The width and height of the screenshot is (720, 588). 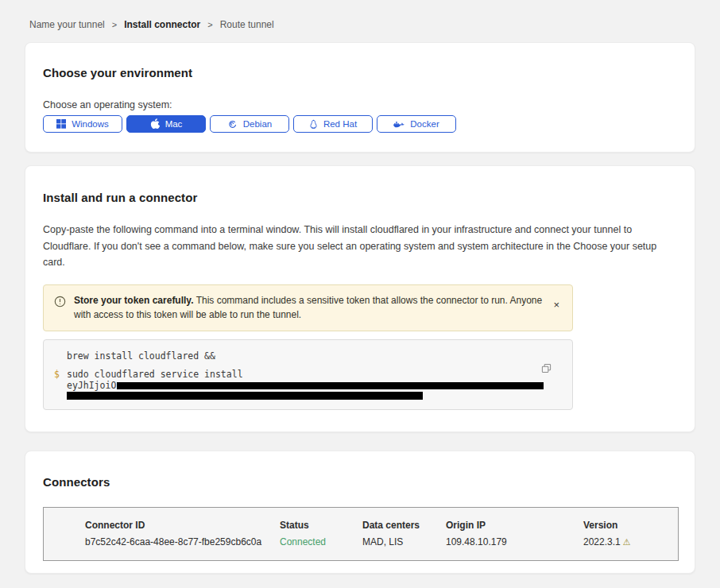 I want to click on debian-icon, so click(x=232, y=124).